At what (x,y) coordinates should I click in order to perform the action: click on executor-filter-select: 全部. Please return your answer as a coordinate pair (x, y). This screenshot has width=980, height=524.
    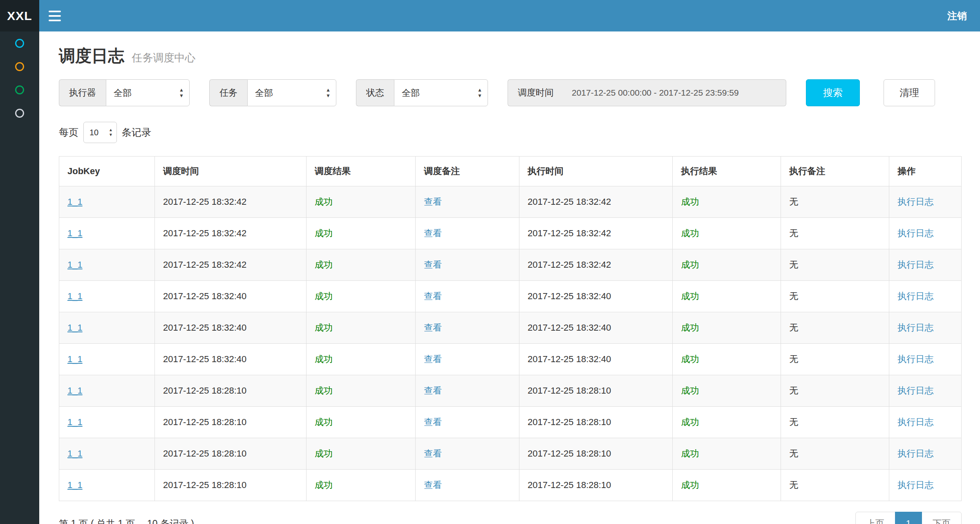
    Looking at the image, I should click on (148, 93).